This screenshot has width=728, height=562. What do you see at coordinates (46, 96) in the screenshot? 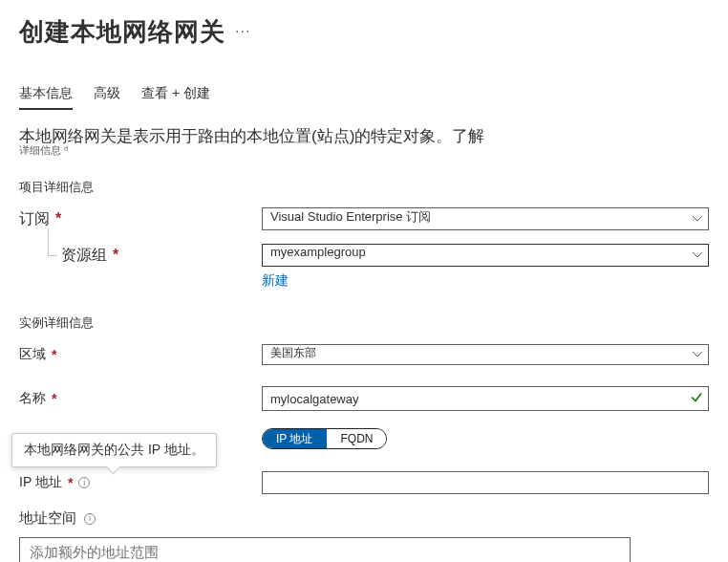
I see `tab-basic: 基本信息` at bounding box center [46, 96].